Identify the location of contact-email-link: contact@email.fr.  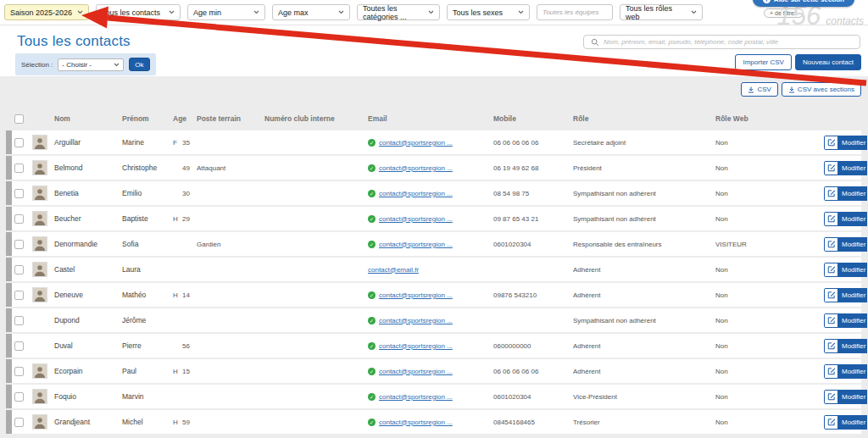
(393, 269).